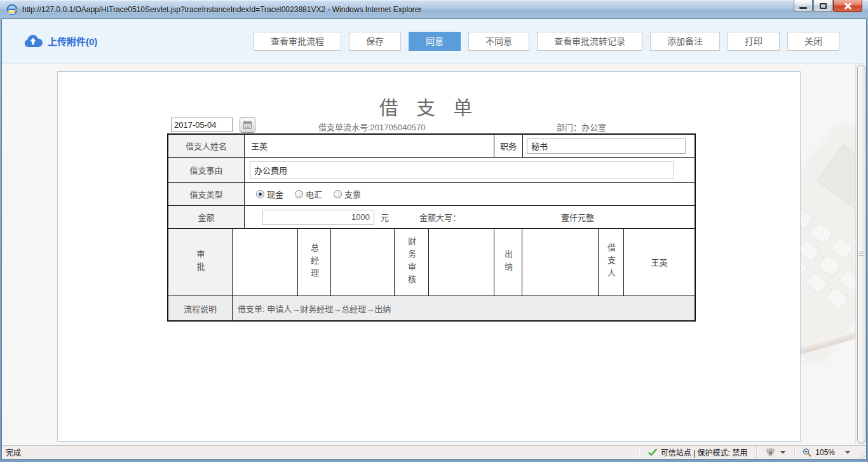  I want to click on flow-label: 流程说明, so click(201, 308).